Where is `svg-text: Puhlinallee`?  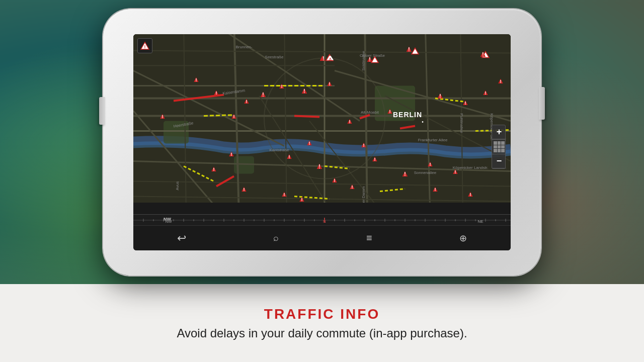 svg-text: Puhlinallee is located at coordinates (462, 124).